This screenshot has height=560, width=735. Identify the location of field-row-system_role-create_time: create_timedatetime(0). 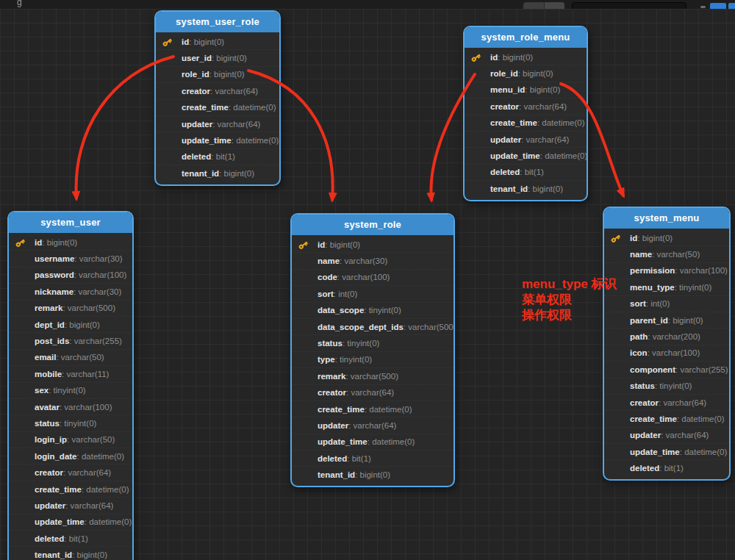
(373, 409).